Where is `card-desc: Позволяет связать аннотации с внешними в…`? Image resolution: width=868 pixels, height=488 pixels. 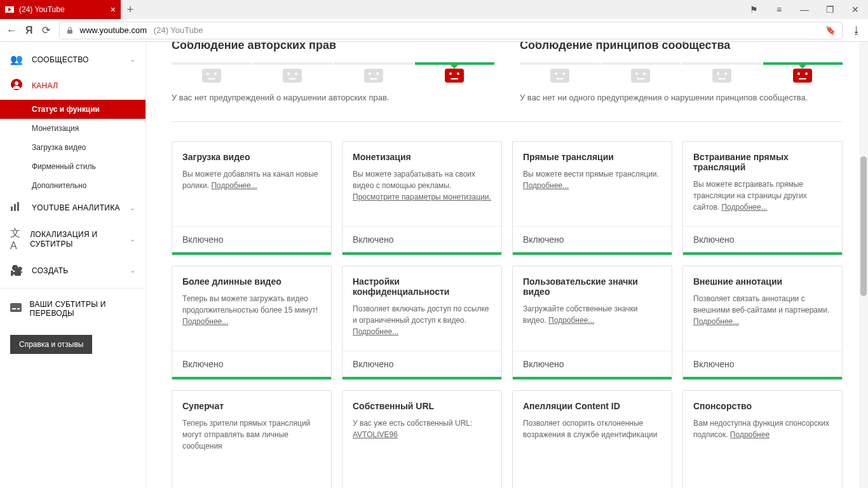 card-desc: Позволяет связать аннотации с внешними в… is located at coordinates (763, 310).